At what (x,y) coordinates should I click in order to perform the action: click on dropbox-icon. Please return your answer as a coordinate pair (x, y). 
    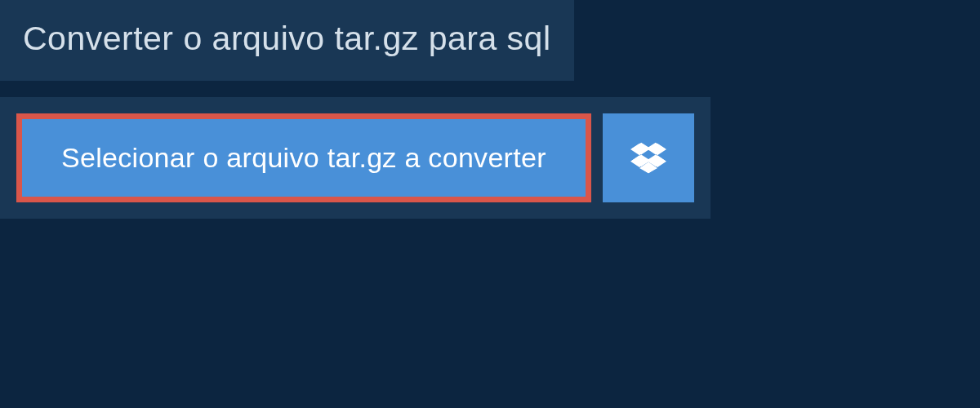
    Looking at the image, I should click on (648, 158).